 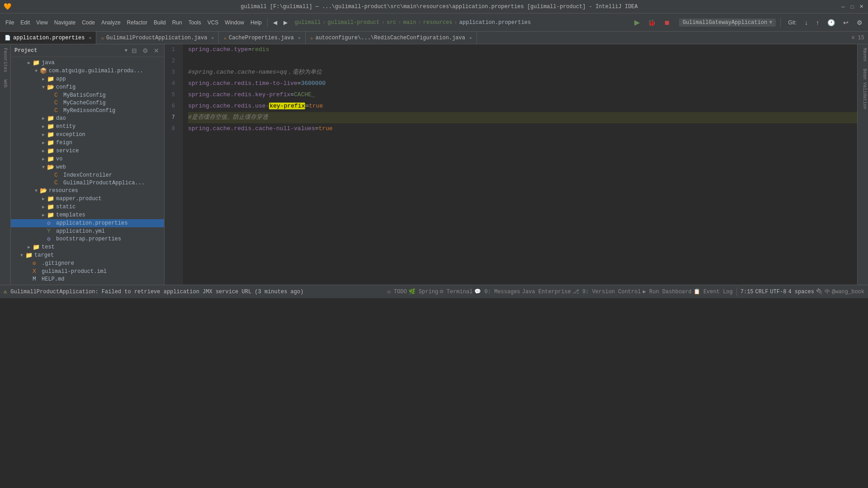 What do you see at coordinates (88, 151) in the screenshot?
I see `tree-service-folder: ▶ 📁 service` at bounding box center [88, 151].